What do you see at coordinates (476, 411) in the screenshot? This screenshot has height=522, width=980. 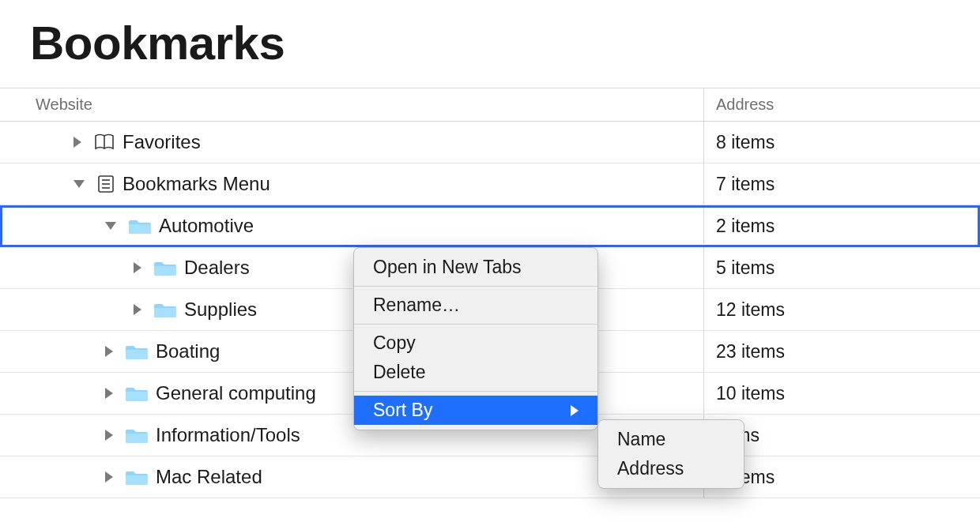 I see `menu-item: Sort By` at bounding box center [476, 411].